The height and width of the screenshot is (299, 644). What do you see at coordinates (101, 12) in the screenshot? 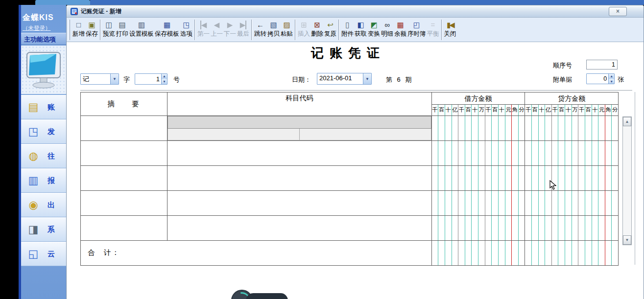
I see `window-title: 记账凭证 - 新增` at bounding box center [101, 12].